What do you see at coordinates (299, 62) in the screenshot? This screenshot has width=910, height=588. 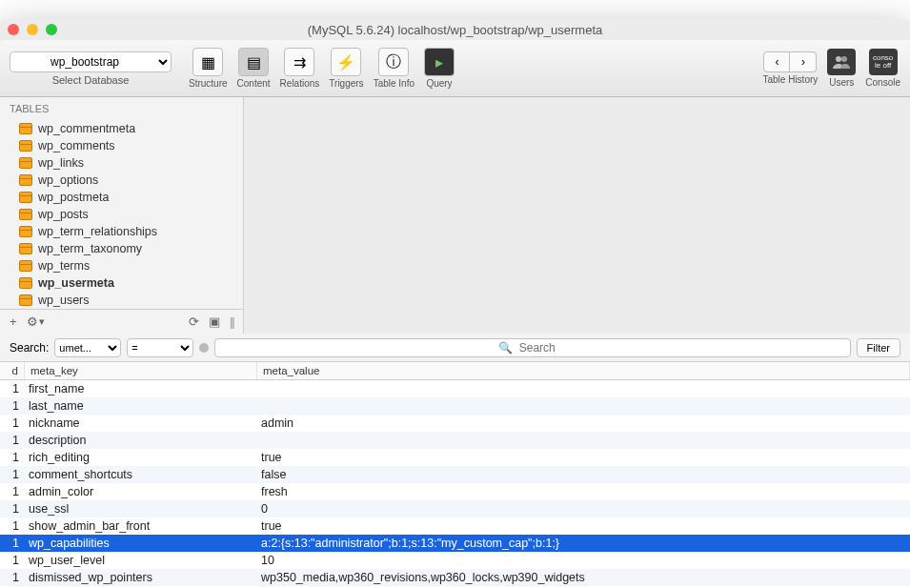 I see `relations-icon: ⇉` at bounding box center [299, 62].